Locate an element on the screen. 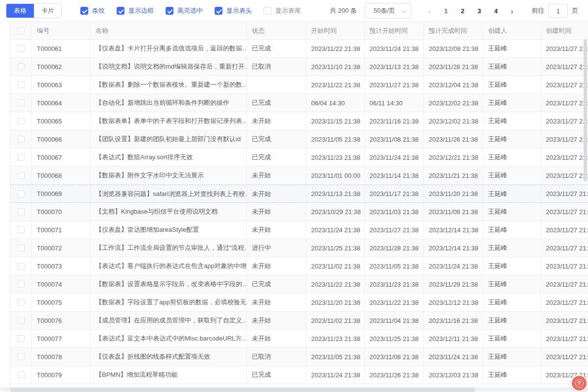 Image resolution: width=588 pixels, height=392 pixels. table-row: T000077 【表达式】富文本中表达式中的Misc.barcodeURL方… … is located at coordinates (299, 339).